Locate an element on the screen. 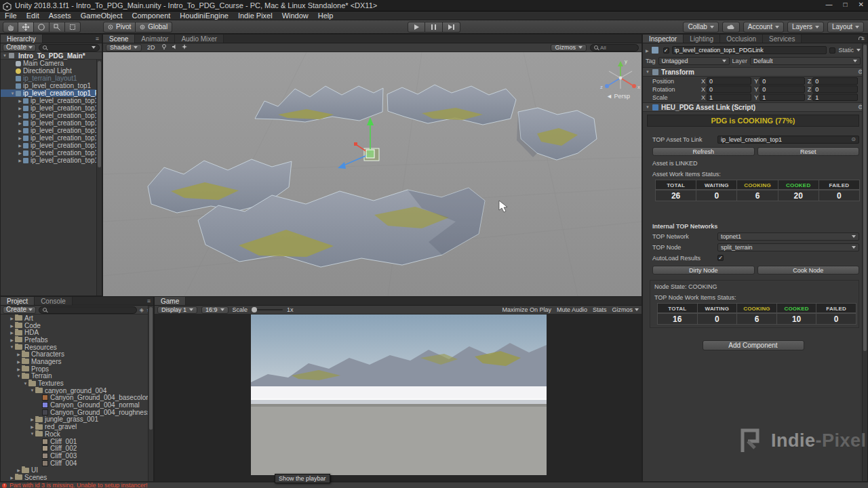  project-item: ▶Props is located at coordinates (77, 369).